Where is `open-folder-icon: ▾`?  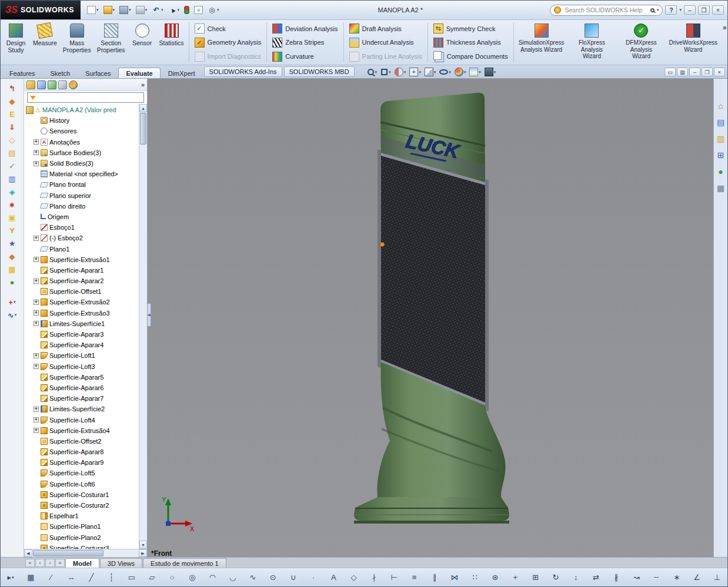
open-folder-icon: ▾ is located at coordinates (109, 10).